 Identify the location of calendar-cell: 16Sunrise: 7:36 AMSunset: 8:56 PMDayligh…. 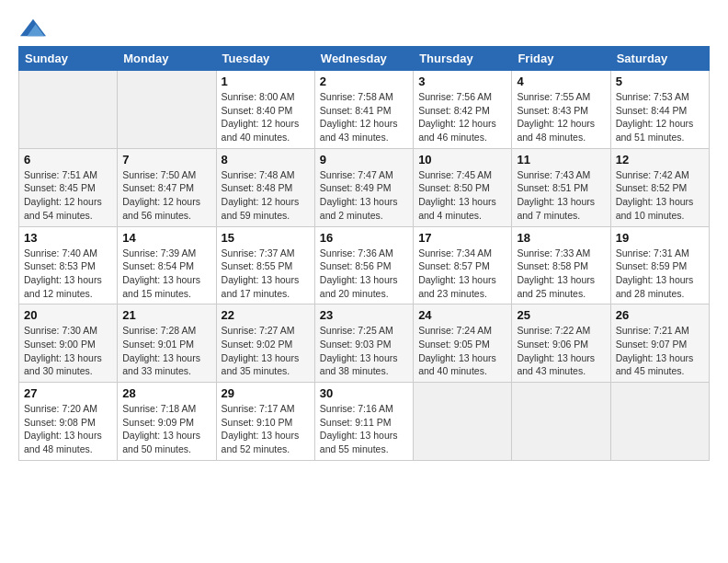
(364, 265).